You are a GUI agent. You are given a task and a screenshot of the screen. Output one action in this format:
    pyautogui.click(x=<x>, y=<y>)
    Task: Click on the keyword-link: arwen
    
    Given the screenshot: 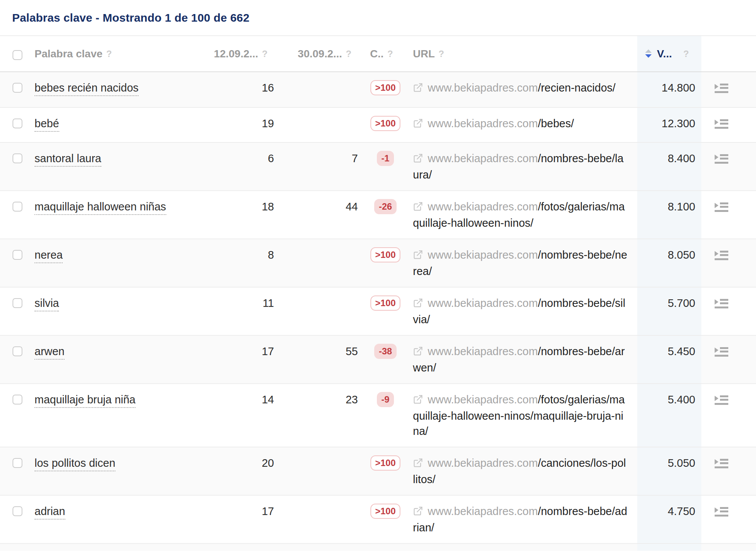 What is the action you would take?
    pyautogui.click(x=49, y=352)
    